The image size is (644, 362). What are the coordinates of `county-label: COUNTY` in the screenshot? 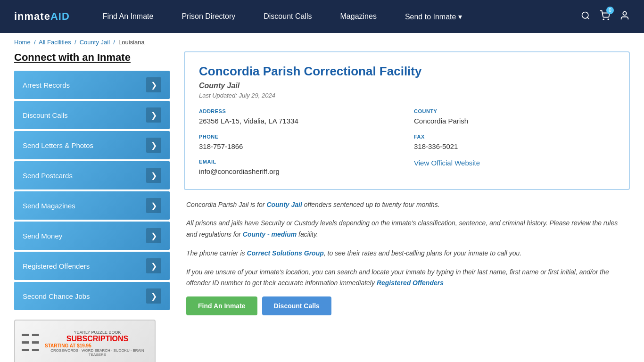 It's located at (514, 111).